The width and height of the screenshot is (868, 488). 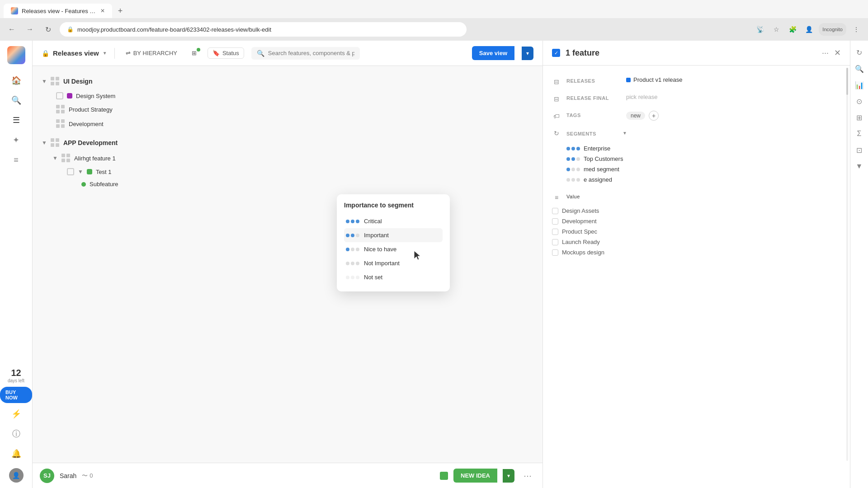 What do you see at coordinates (859, 85) in the screenshot?
I see `right-sidebar-icon-3: 📊` at bounding box center [859, 85].